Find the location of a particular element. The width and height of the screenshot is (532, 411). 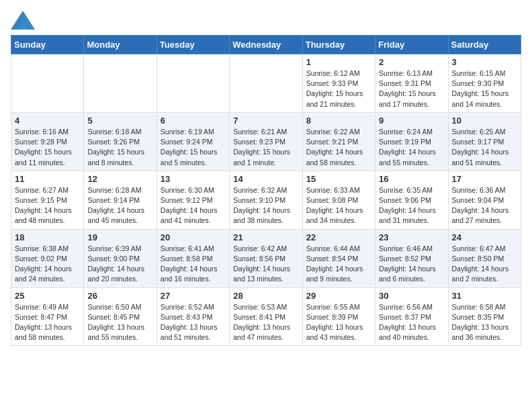

week-row-4: 25Sunrise: 6:49 AM Sunset: 8:47 PM Dayli… is located at coordinates (266, 317).